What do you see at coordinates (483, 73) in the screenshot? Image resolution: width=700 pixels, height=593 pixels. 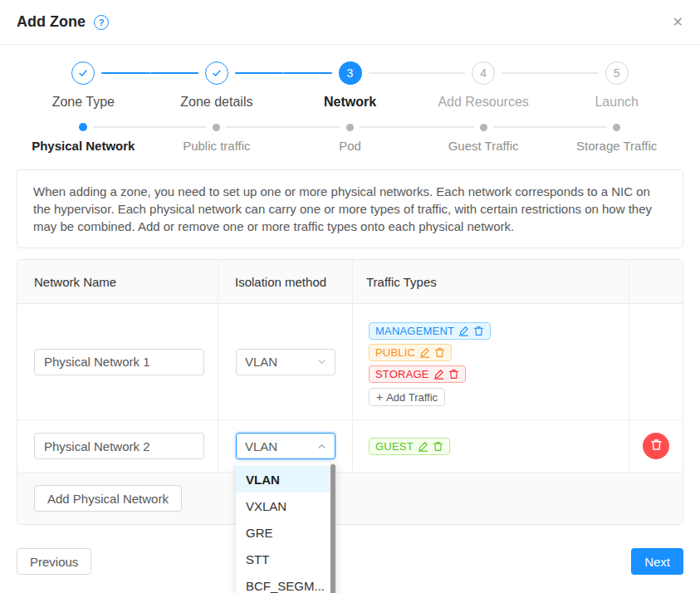 I see `step-track: 4` at bounding box center [483, 73].